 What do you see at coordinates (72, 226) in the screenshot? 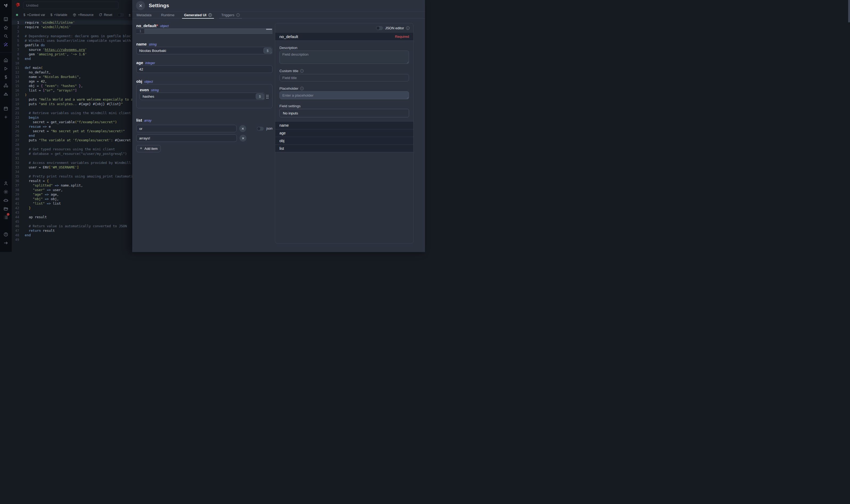
I see `code-line: 46 # Return value is automatically conve…` at bounding box center [72, 226].